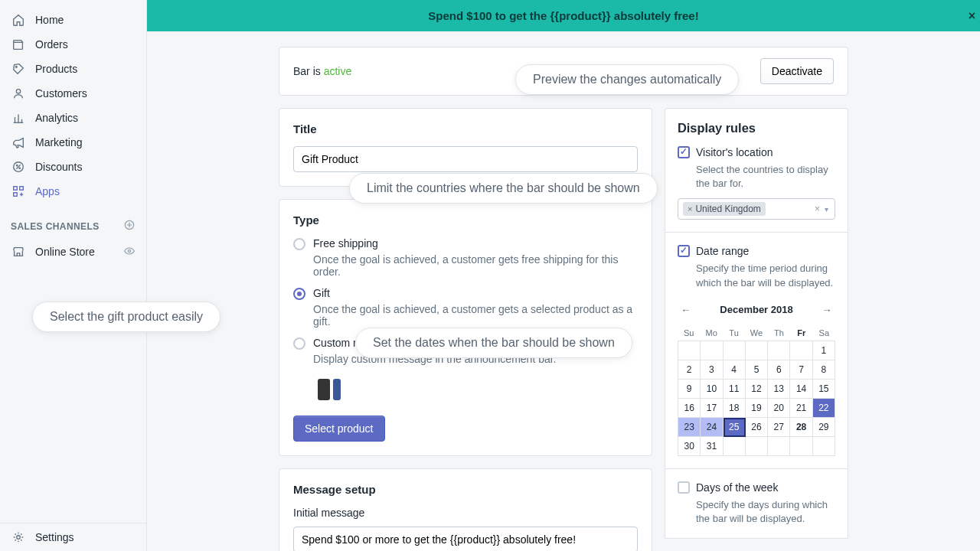 The image size is (980, 551). What do you see at coordinates (61, 93) in the screenshot?
I see `nav-label: Customers` at bounding box center [61, 93].